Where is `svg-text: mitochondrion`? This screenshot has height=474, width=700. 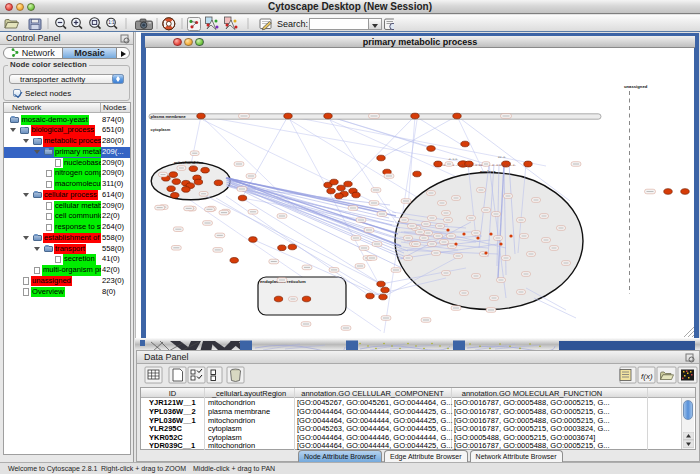
svg-text: mitochondrion is located at coordinates (189, 162).